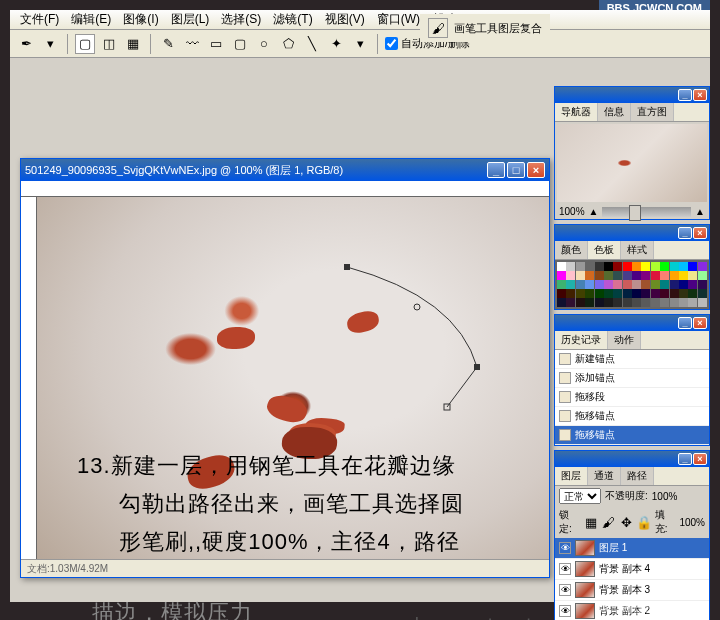 The width and height of the screenshot is (720, 620). I want to click on rect-icon: ▭, so click(216, 44).